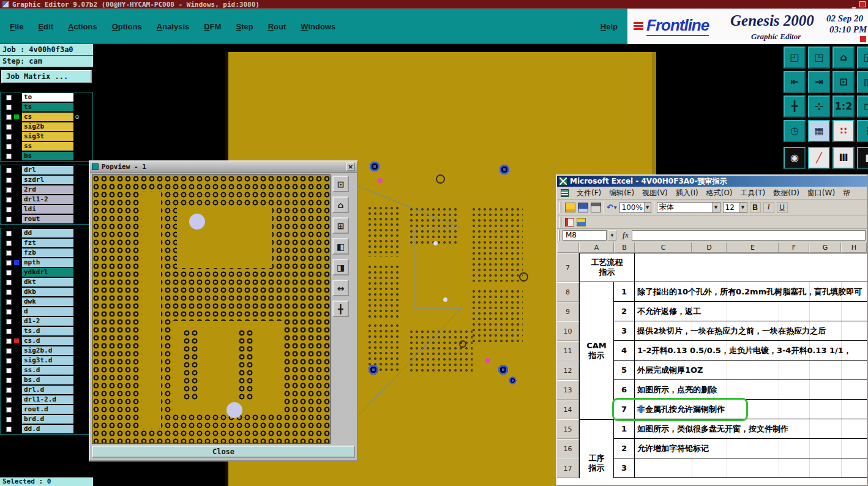 This screenshot has height=486, width=868. I want to click on column-header: B, so click(624, 247).